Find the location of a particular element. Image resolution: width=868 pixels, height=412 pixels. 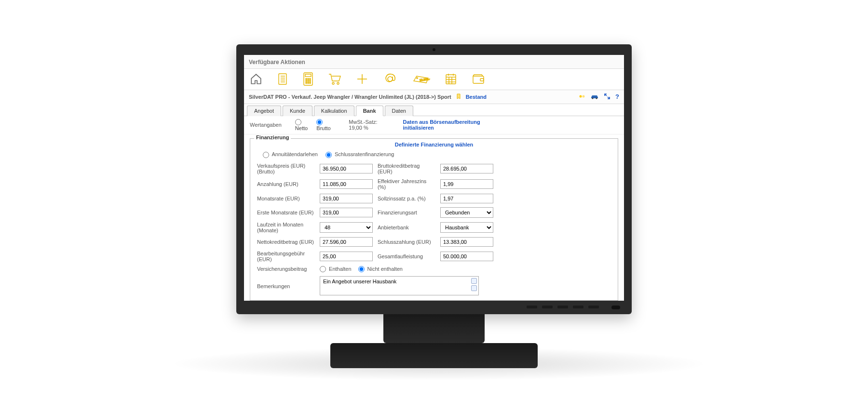

laufzeit-label: Laufzeit in Monaten (Monate) is located at coordinates (286, 227).